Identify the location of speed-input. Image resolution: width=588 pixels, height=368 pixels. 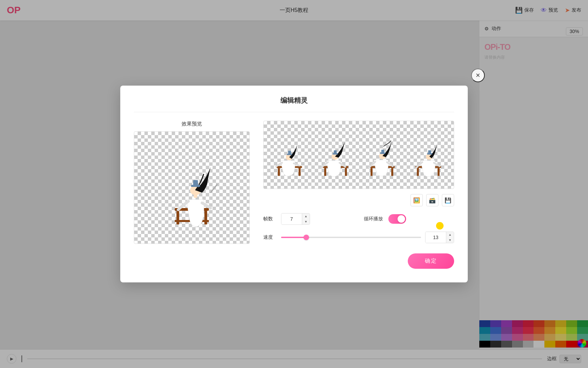
(436, 237).